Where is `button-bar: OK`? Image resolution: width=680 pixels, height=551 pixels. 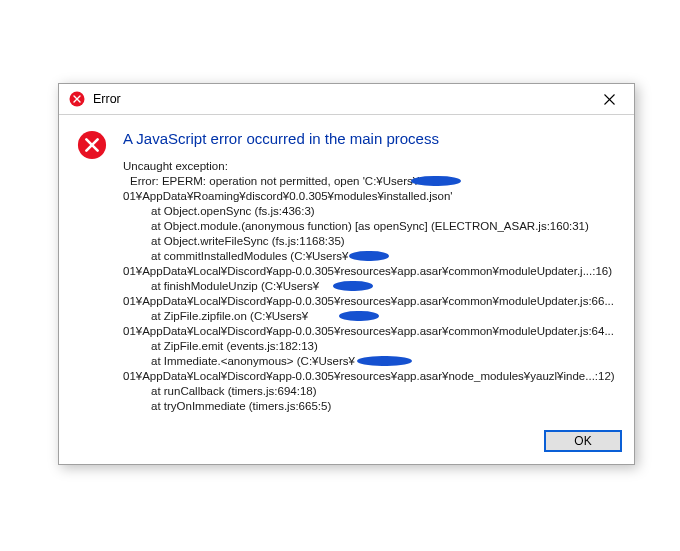 button-bar: OK is located at coordinates (346, 444).